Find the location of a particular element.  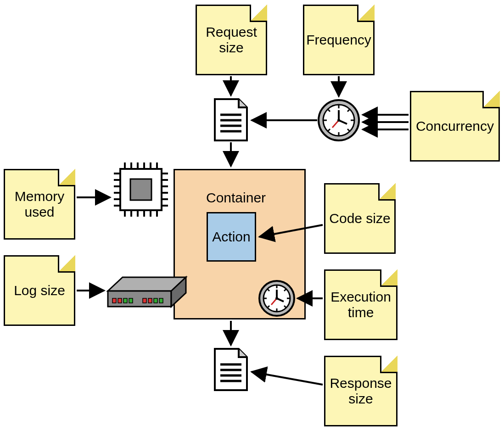

clock-icon-container is located at coordinates (277, 298).